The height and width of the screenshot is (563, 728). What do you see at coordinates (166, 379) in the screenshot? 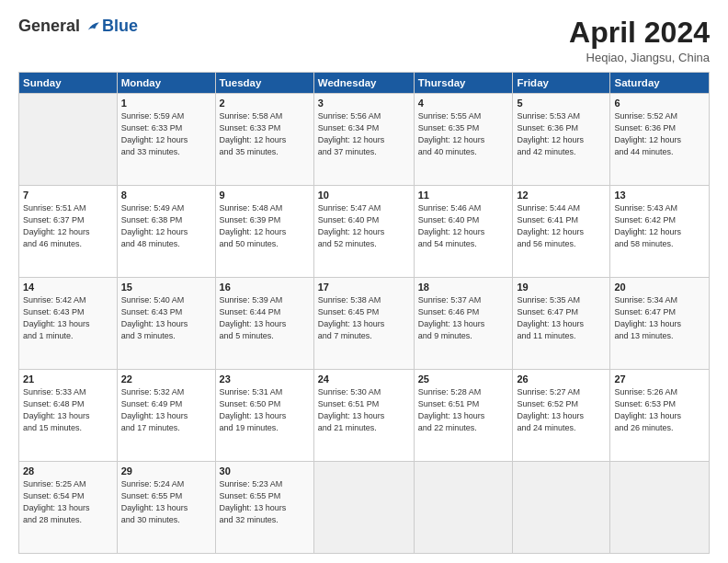
I see `day-number: 22` at bounding box center [166, 379].